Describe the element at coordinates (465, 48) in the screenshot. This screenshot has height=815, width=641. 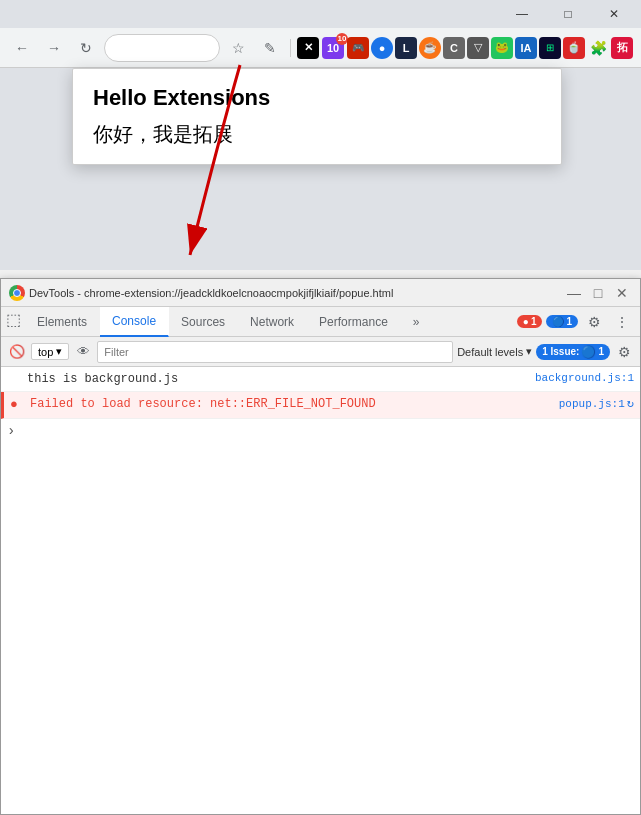
I see `extension-icons: ✕ 10 10 🎮 ● L ☕ C ▽ 🐸 IA ⊞ 🍵 🧩 拓` at that location.